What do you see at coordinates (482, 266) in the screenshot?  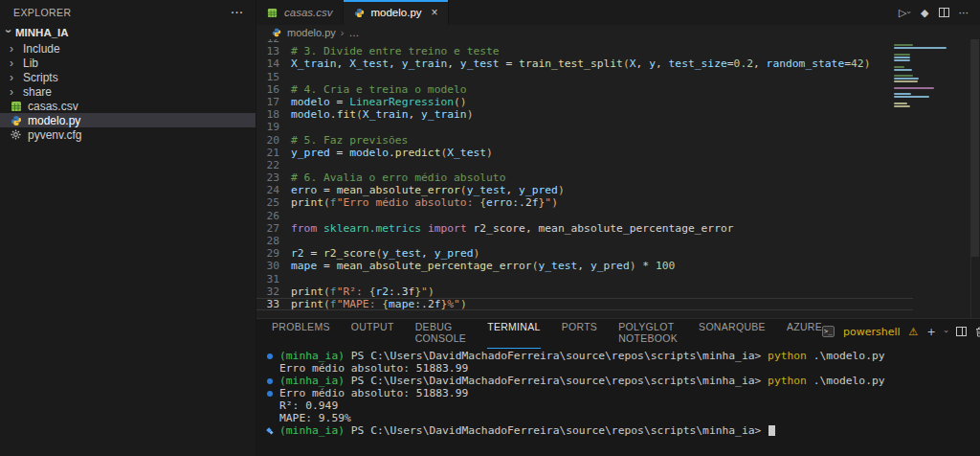 I see `code-text: mape = mean_absolute_percentage_error(y_…` at bounding box center [482, 266].